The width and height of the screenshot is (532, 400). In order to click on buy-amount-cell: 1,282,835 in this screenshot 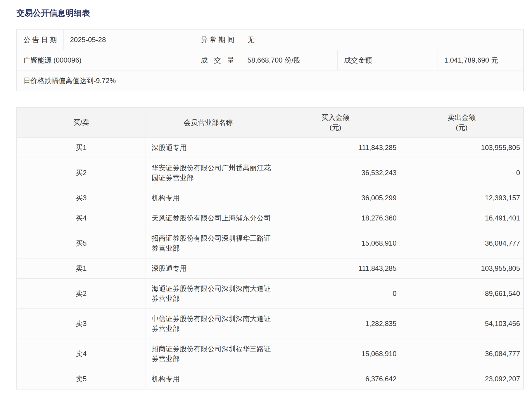, I will do `click(336, 324)`.